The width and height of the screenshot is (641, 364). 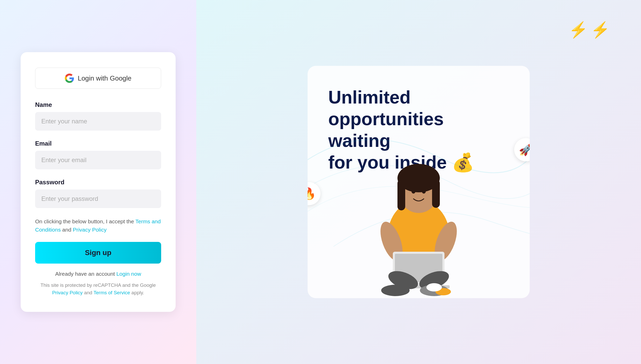 I want to click on recaptcha-terms-link: Terms of Service, so click(x=112, y=293).